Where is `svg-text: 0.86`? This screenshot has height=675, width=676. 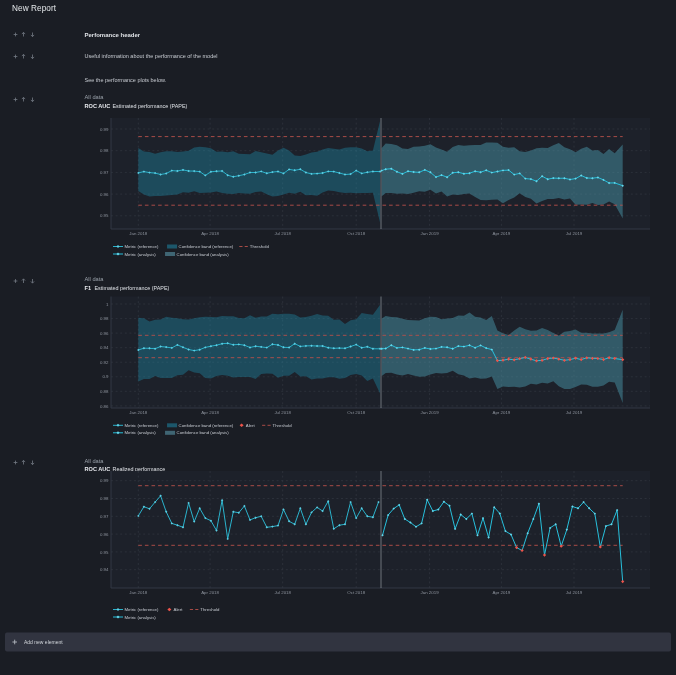
svg-text: 0.86 is located at coordinates (104, 406).